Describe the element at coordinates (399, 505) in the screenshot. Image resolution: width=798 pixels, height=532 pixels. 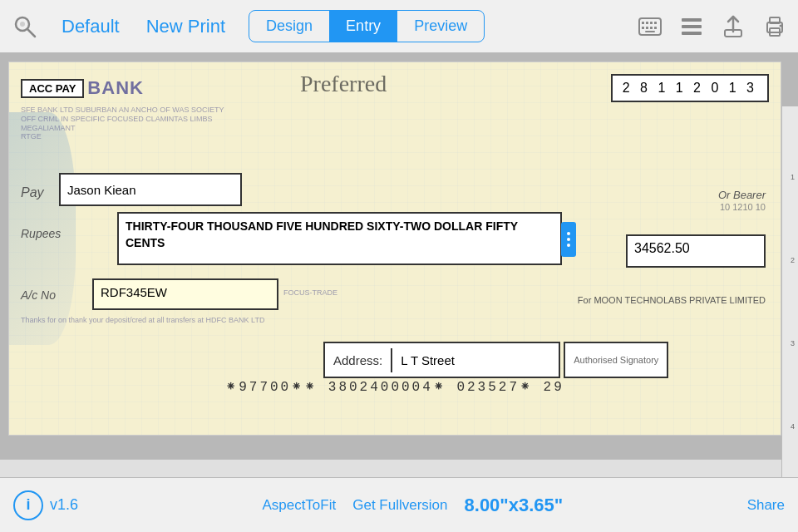
I see `bottom-bar: i v1.6 AspectToFit Get Fullversion 8.00"…` at that location.